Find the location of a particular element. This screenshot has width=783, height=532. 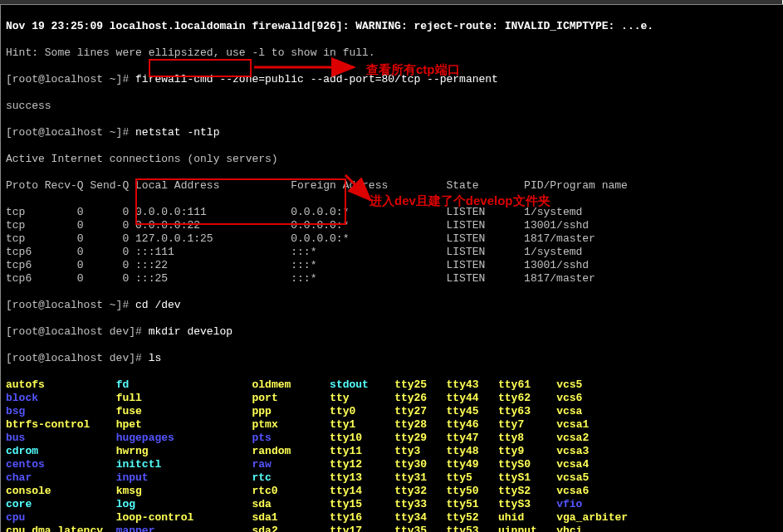

hint-line: Hint: Some lines were ellipsized, use -l… is located at coordinates (392, 53).